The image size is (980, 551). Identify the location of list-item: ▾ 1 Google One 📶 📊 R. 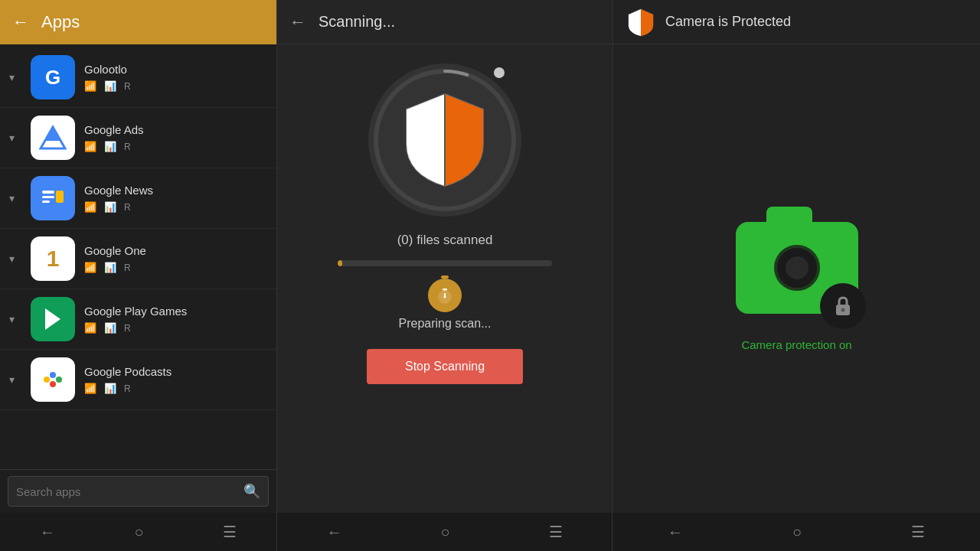
(138, 259).